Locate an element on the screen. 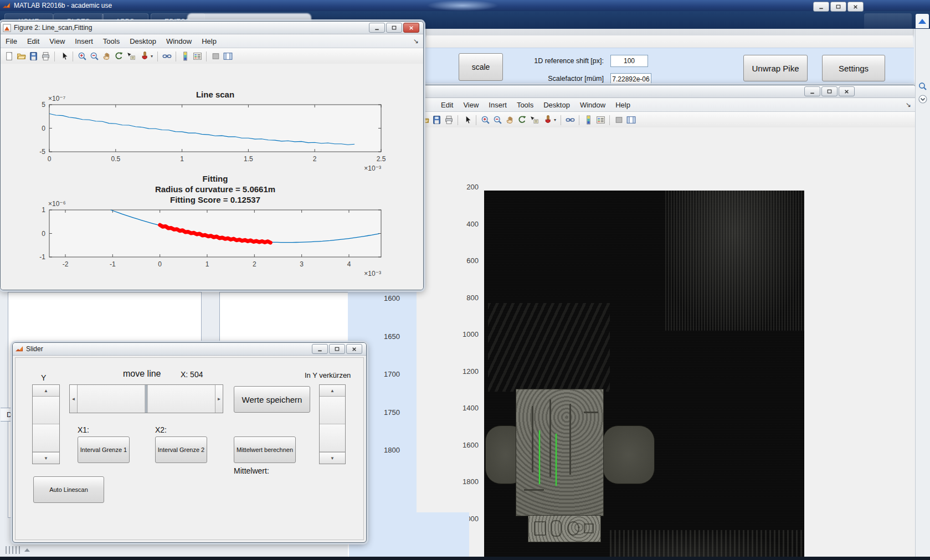 The image size is (930, 560). slider-minimize-button is located at coordinates (320, 349).